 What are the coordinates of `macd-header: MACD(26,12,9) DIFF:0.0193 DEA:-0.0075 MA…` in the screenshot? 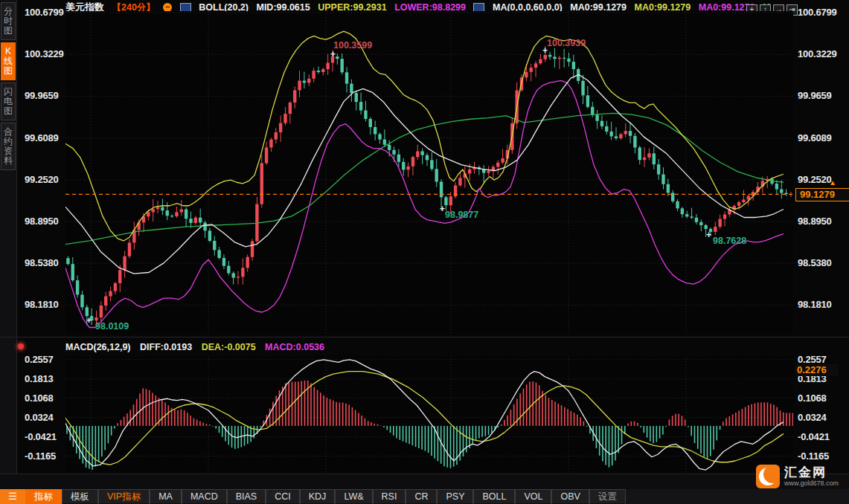 It's located at (198, 347).